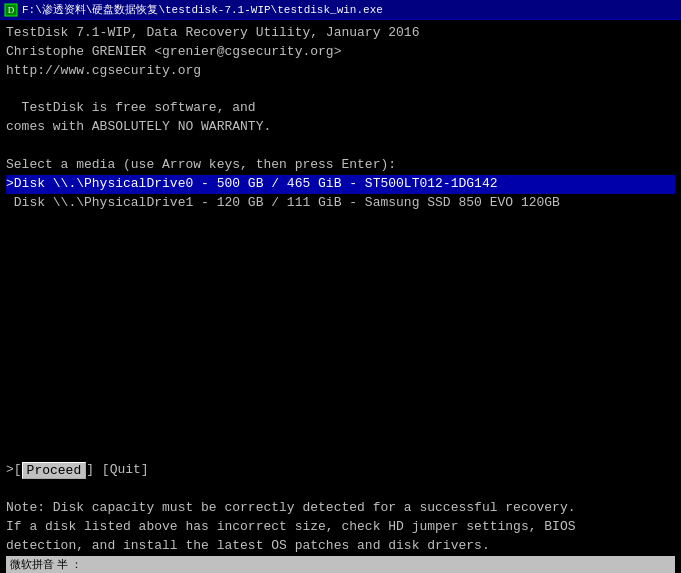  What do you see at coordinates (202, 10) in the screenshot?
I see `title-bar-text: F:\渗透资料\硬盘数据恢复\testdisk-7.1-WIP\testdisk…` at bounding box center [202, 10].